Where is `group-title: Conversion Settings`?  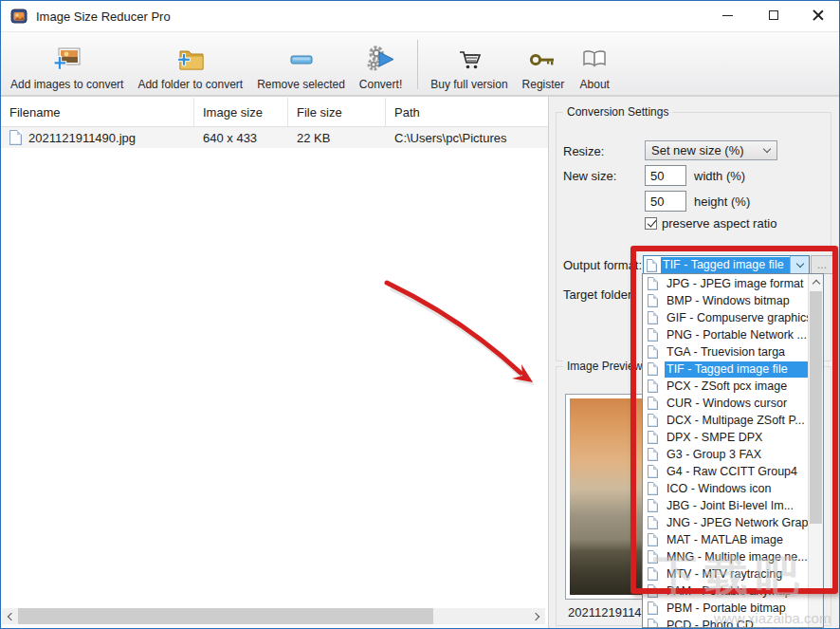 group-title: Conversion Settings is located at coordinates (618, 112).